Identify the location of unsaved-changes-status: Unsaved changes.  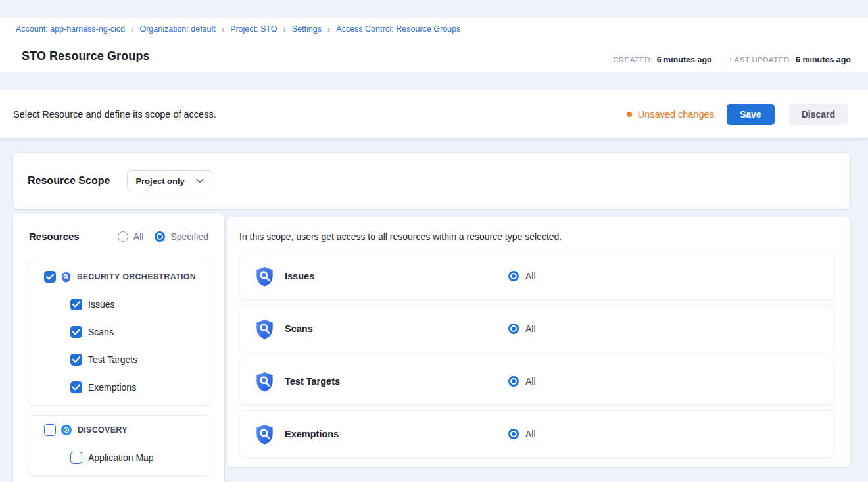
(671, 114).